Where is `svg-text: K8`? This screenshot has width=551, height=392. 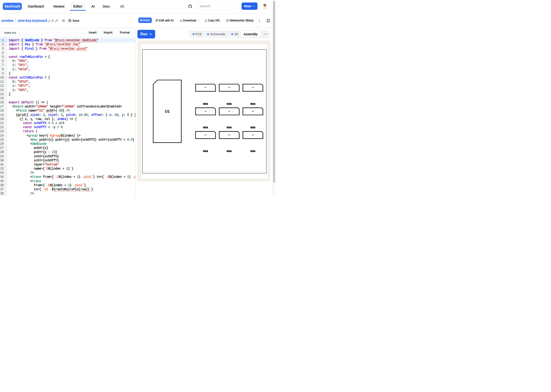
svg-text: K8 is located at coordinates (229, 88).